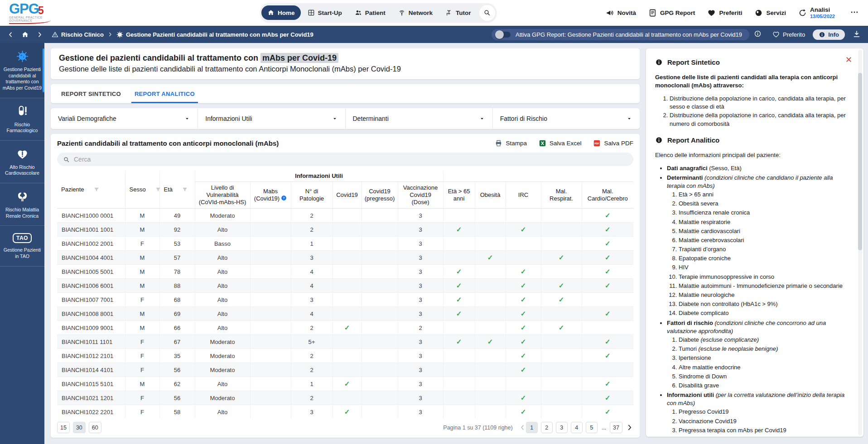  Describe the element at coordinates (222, 258) in the screenshot. I see `data-cell: Alto` at that location.